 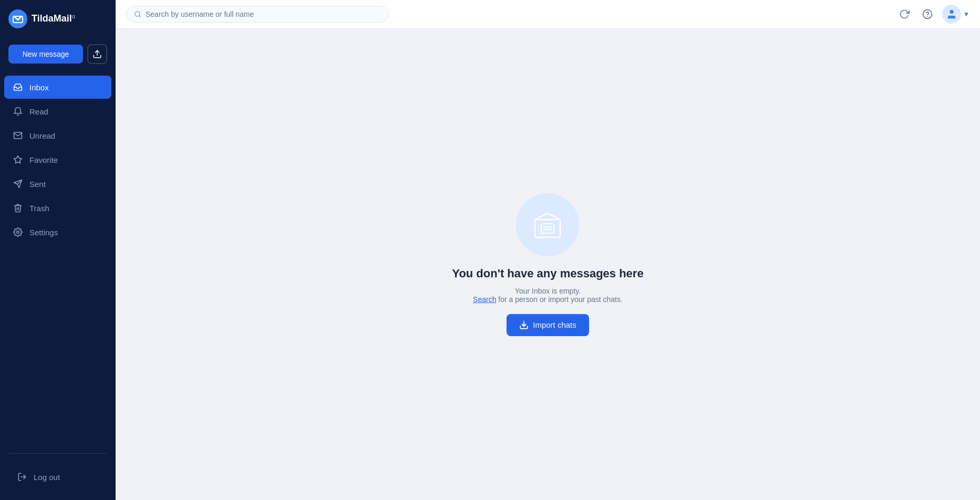 What do you see at coordinates (524, 325) in the screenshot?
I see `import-icon` at bounding box center [524, 325].